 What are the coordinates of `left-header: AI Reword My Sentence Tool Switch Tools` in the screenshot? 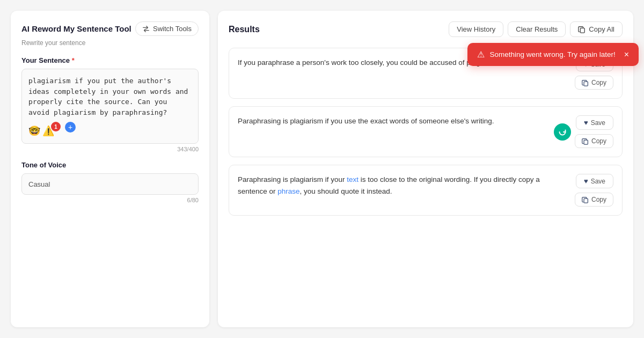 It's located at (110, 29).